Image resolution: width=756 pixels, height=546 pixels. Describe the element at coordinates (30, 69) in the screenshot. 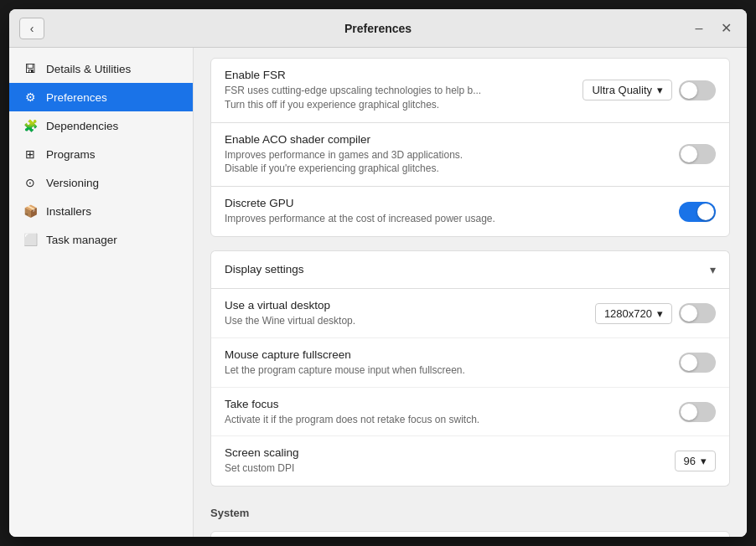

I see `details-icon: 🖫` at that location.